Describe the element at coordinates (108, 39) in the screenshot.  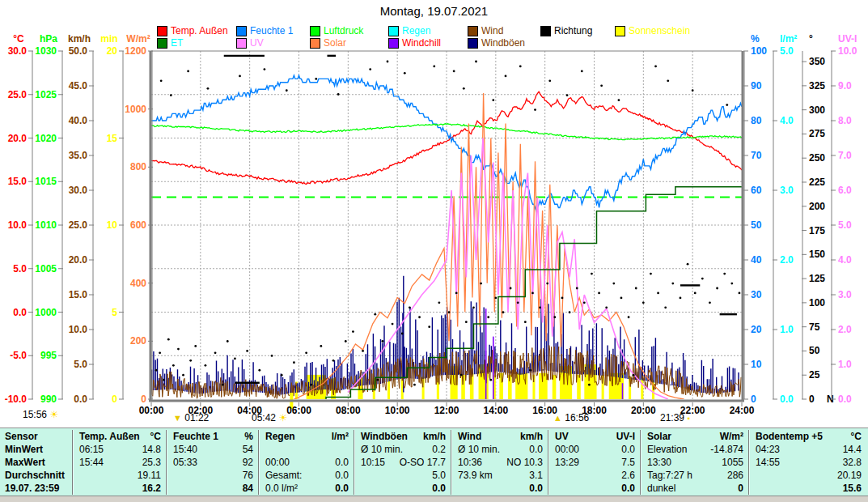
I see `axis-unit-label: min` at that location.